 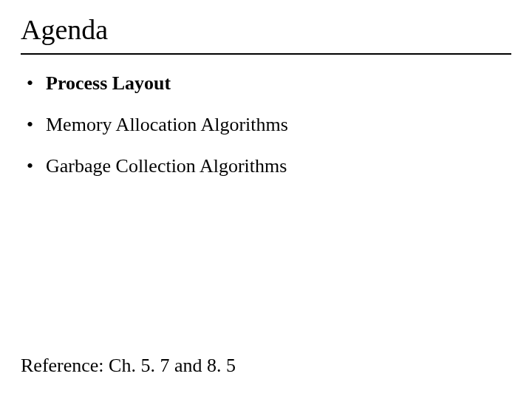 What do you see at coordinates (108, 83) in the screenshot?
I see `bullet-text: Process Layout` at bounding box center [108, 83].